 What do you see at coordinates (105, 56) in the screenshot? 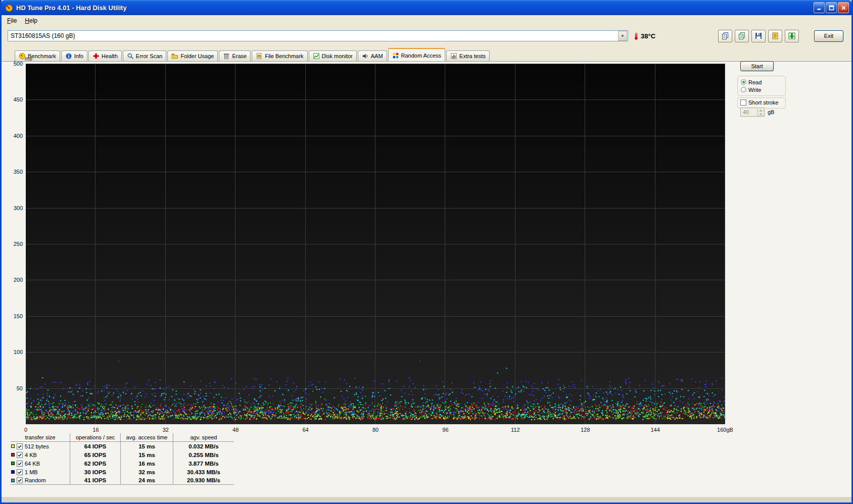
I see `tab-health: Health` at bounding box center [105, 56].